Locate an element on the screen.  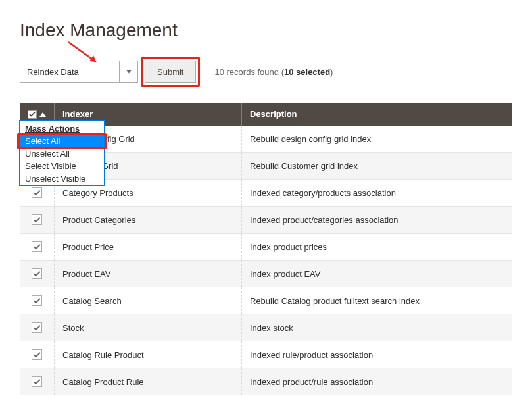
records-prefix: 10 records found ( is located at coordinates (249, 72).